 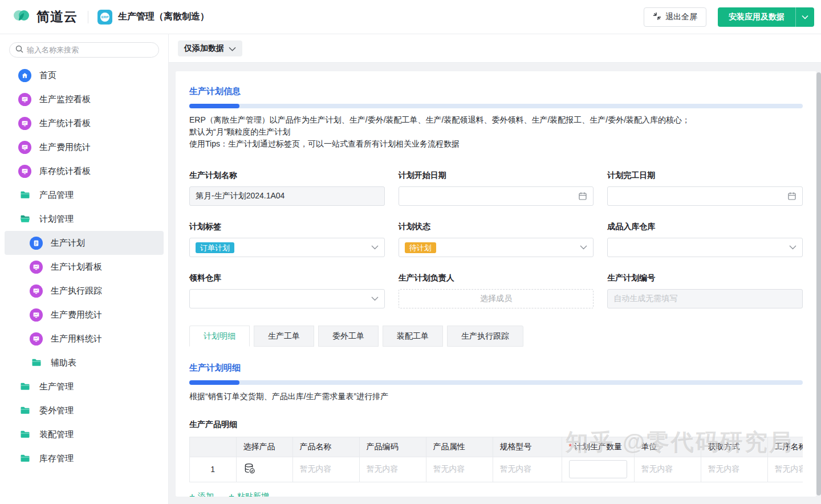 I want to click on plan-qty-cell, so click(x=598, y=469).